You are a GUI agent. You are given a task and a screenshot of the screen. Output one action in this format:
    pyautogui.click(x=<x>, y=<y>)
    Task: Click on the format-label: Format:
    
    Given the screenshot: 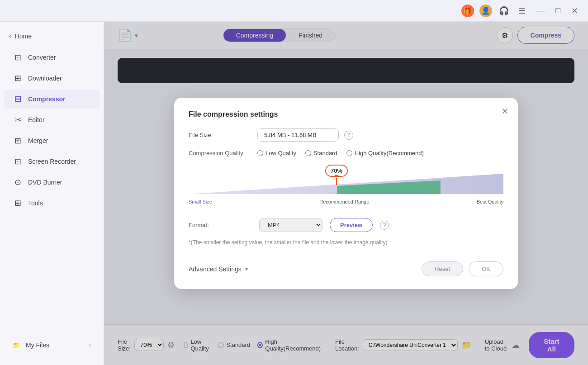 What is the action you would take?
    pyautogui.click(x=220, y=225)
    